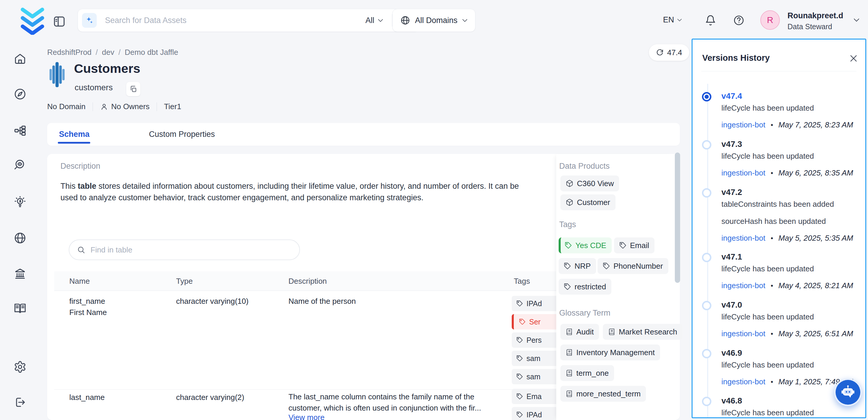  What do you see at coordinates (588, 202) in the screenshot?
I see `data-product-pill: Customer` at bounding box center [588, 202].